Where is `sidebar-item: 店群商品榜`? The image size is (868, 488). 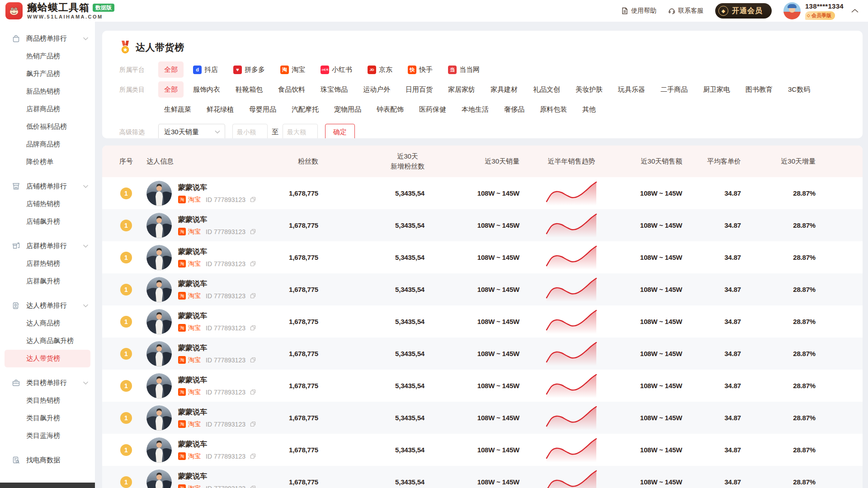 sidebar-item: 店群商品榜 is located at coordinates (47, 109).